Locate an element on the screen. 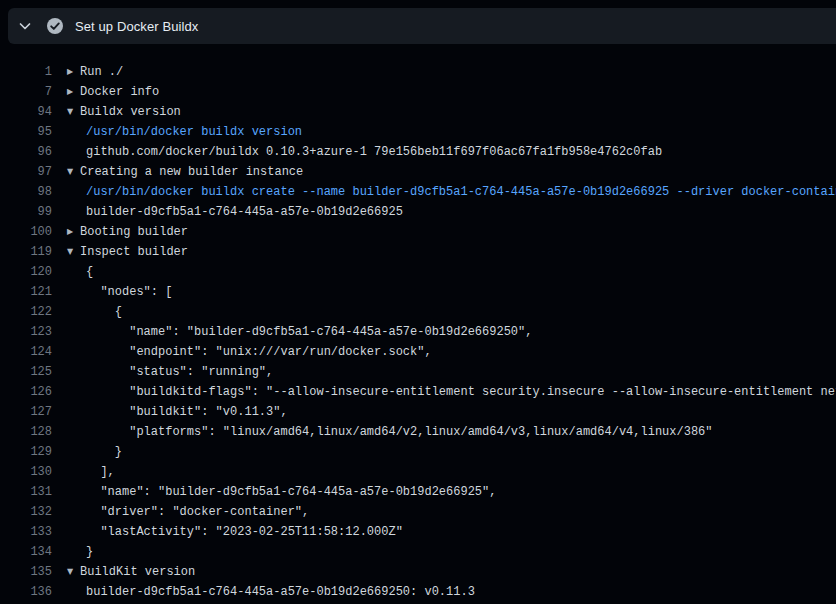 This screenshot has width=836, height=604. log-row: 124 "endpoint": "unix:///var/run/docker.… is located at coordinates (418, 352).